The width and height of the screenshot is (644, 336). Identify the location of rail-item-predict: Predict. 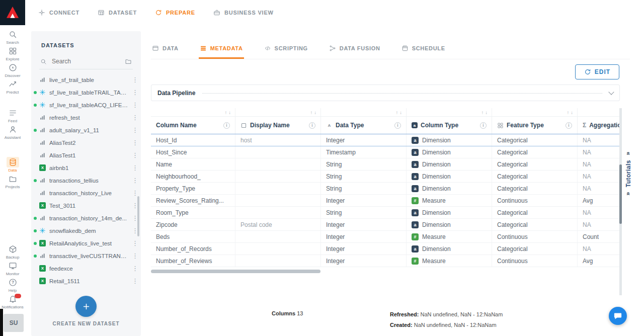
(13, 87).